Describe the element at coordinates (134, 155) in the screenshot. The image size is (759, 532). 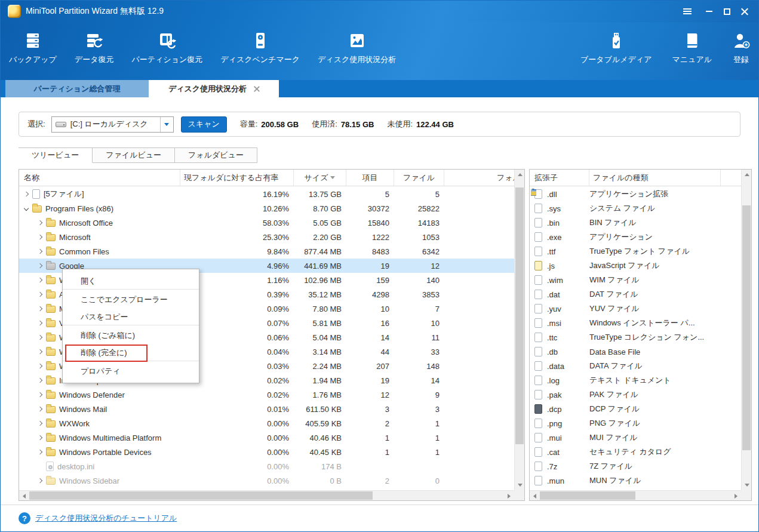
I see `view-tab: ファイルビュー` at that location.